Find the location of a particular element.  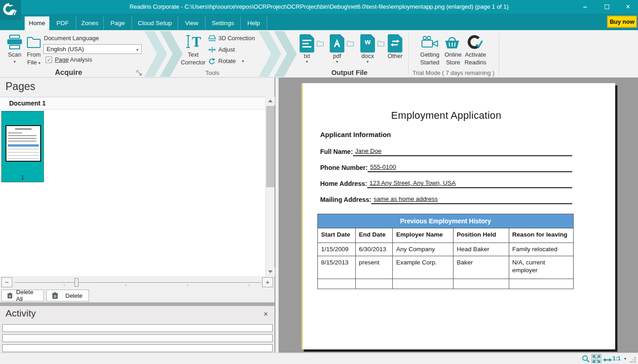

rotate-icon is located at coordinates (212, 61).